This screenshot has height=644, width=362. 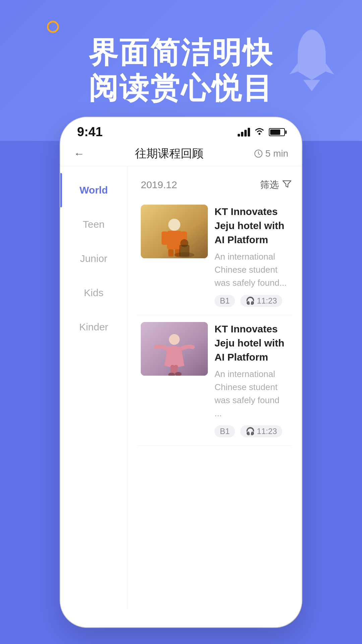 I want to click on sidebar-item-kids: Kids, so click(x=94, y=293).